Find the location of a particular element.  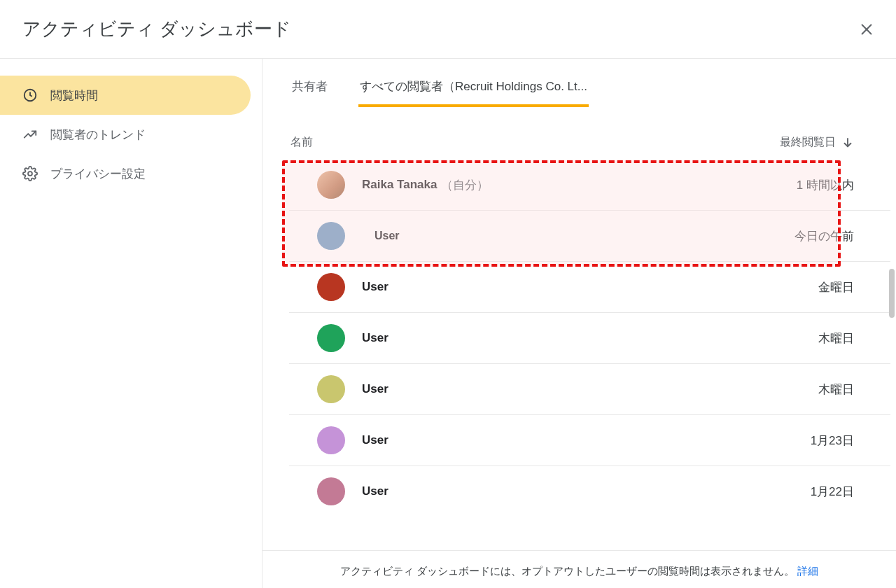

last-viewed-time: 金曜日 is located at coordinates (836, 287).